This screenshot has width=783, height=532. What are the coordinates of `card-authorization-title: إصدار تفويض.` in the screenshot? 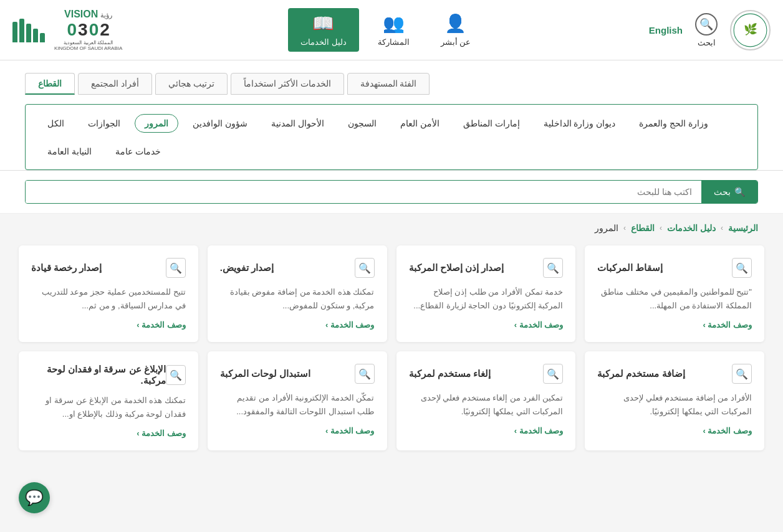 It's located at (247, 268).